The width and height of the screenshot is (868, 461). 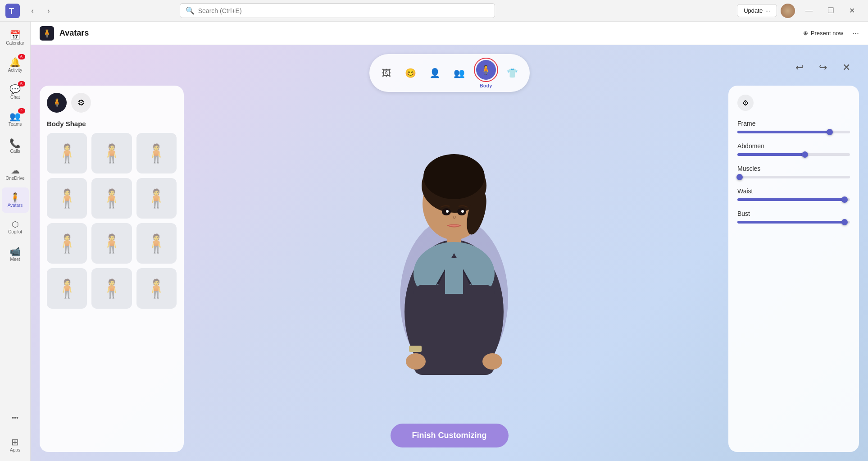 I want to click on adjust-tab: ⚙, so click(x=81, y=103).